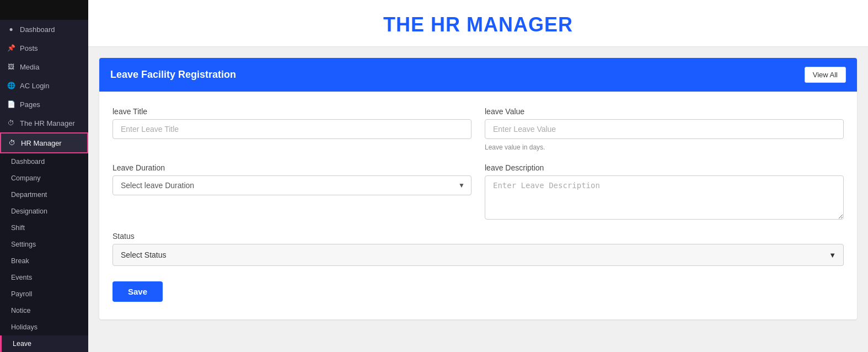 This screenshot has height=352, width=868. I want to click on status-group: Status Select Status Active Inactive ▼, so click(478, 249).